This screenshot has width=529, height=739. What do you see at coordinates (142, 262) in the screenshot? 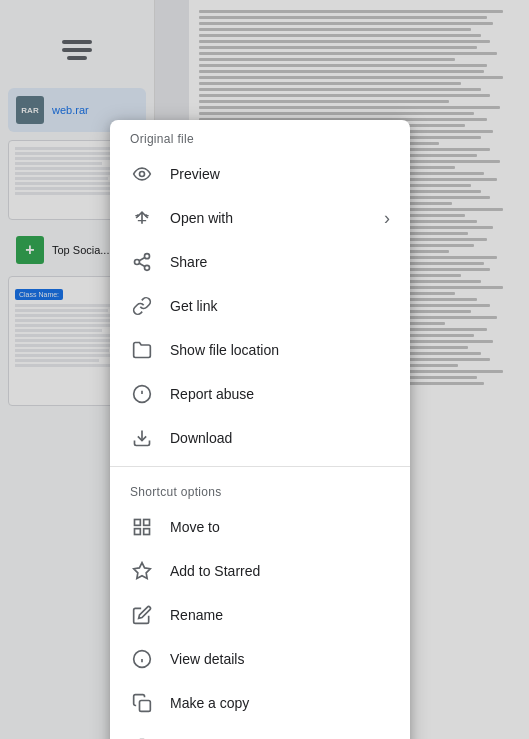
I see `share-icon` at bounding box center [142, 262].